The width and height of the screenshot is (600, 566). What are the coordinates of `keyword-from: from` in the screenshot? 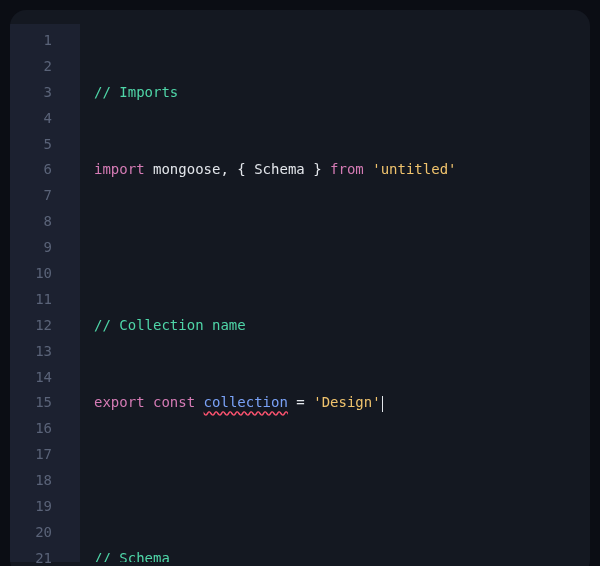 It's located at (347, 169).